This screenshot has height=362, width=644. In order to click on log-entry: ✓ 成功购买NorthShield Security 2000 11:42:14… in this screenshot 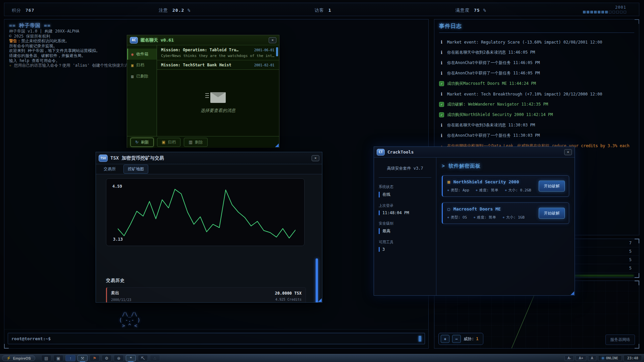, I will do `click(537, 115)`.